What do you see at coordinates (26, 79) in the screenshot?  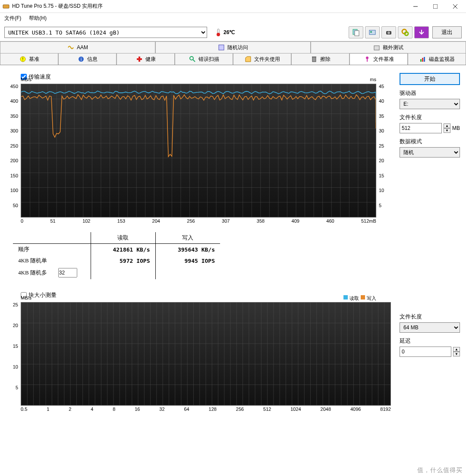 I see `chart1-unit-left: MB/s` at bounding box center [26, 79].